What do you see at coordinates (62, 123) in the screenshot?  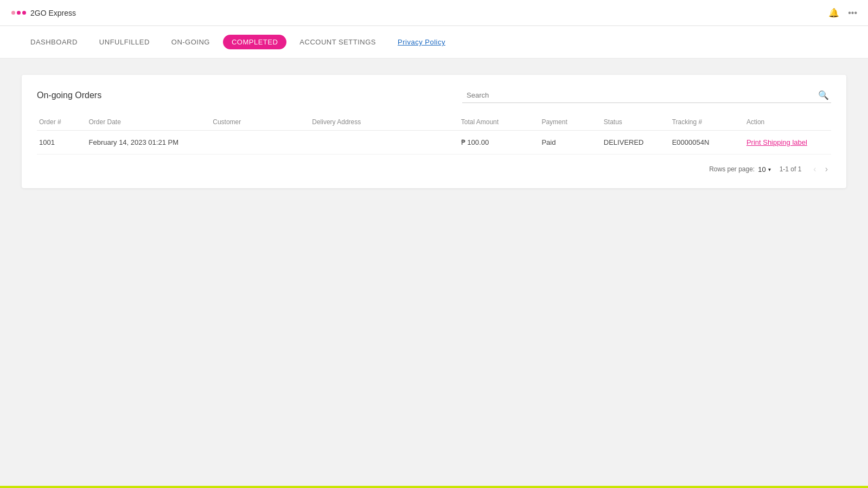 I see `col-header-order: Order #` at bounding box center [62, 123].